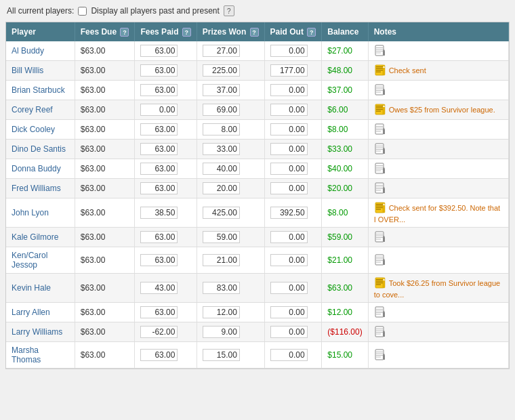 The image size is (515, 420). Describe the element at coordinates (230, 355) in the screenshot. I see `prizes-won-cell: 15.00` at that location.